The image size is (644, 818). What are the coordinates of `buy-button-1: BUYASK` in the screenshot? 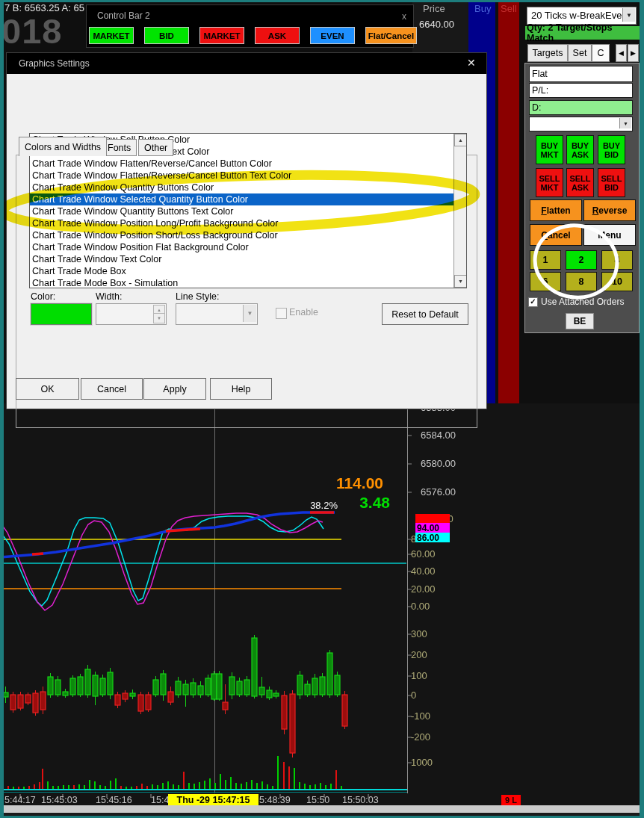 It's located at (580, 149).